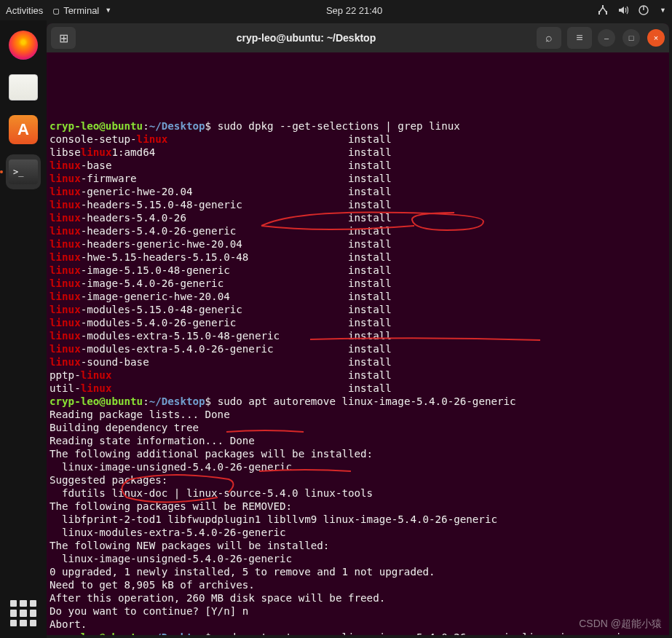  What do you see at coordinates (358, 624) in the screenshot?
I see `apt-output-line: Abort.` at bounding box center [358, 624].